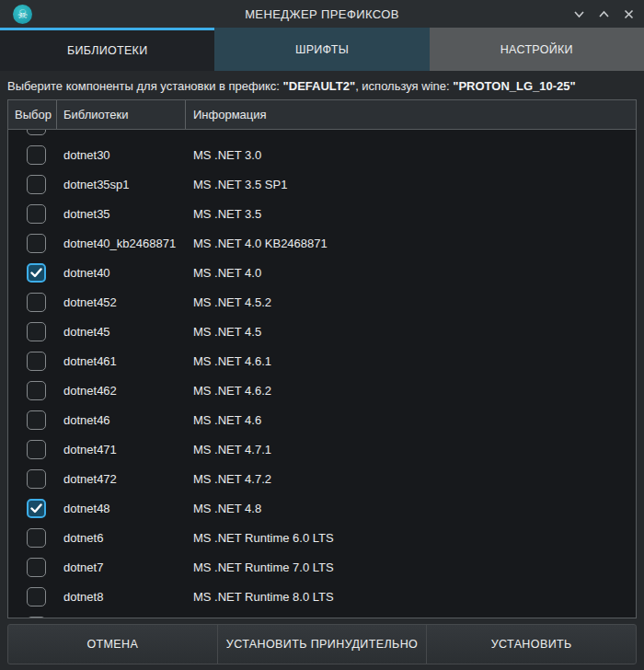 The image size is (644, 670). I want to click on library-info: MS .NET 4.6.1, so click(410, 361).